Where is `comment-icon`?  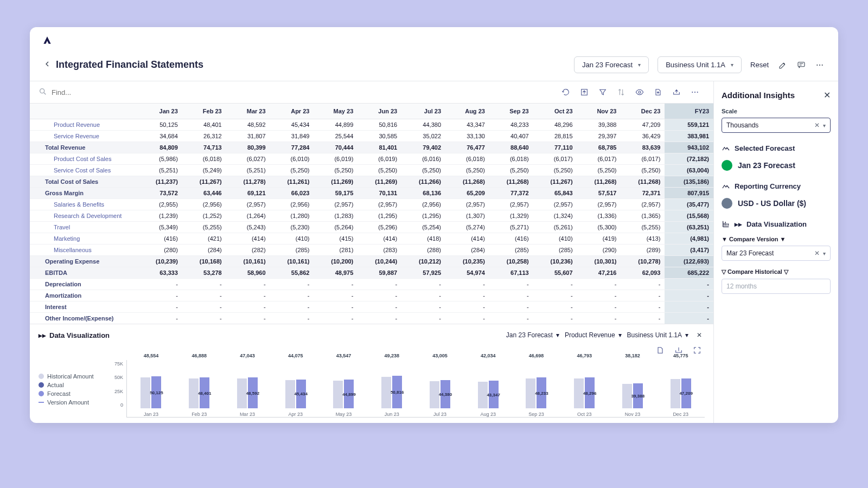 comment-icon is located at coordinates (801, 65).